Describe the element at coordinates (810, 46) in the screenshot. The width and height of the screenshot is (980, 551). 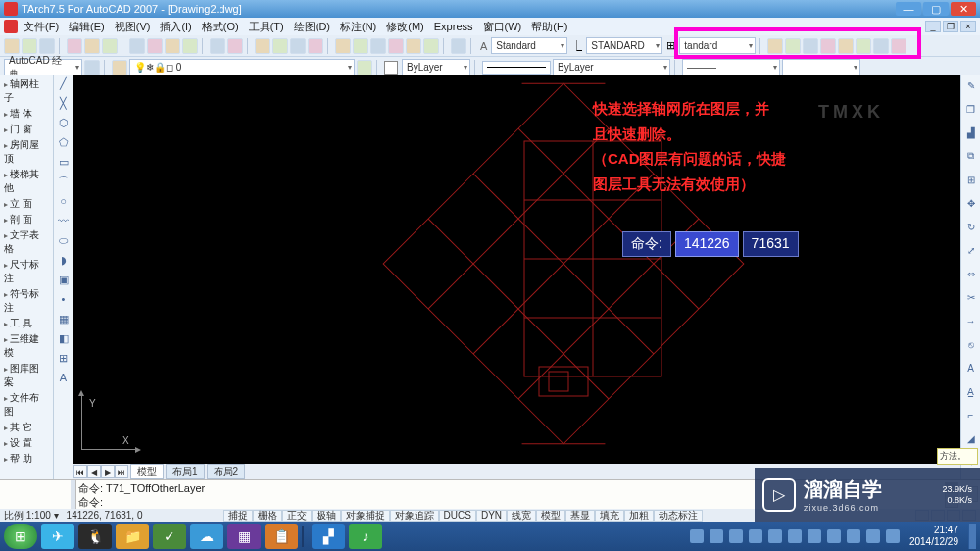
I see `layer-tool3-icon` at that location.